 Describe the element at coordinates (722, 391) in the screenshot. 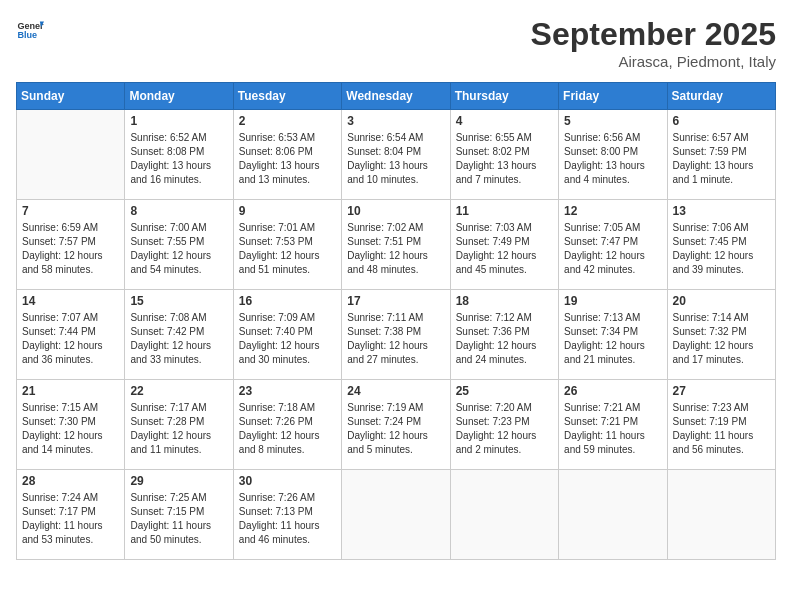

I see `day-number: 27` at that location.